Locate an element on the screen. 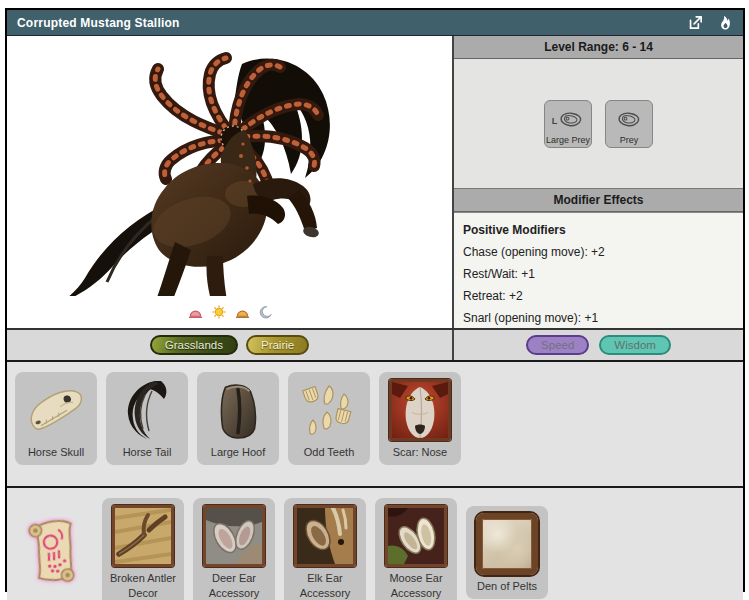 This screenshot has height=600, width=749. external-link-icon is located at coordinates (696, 22).